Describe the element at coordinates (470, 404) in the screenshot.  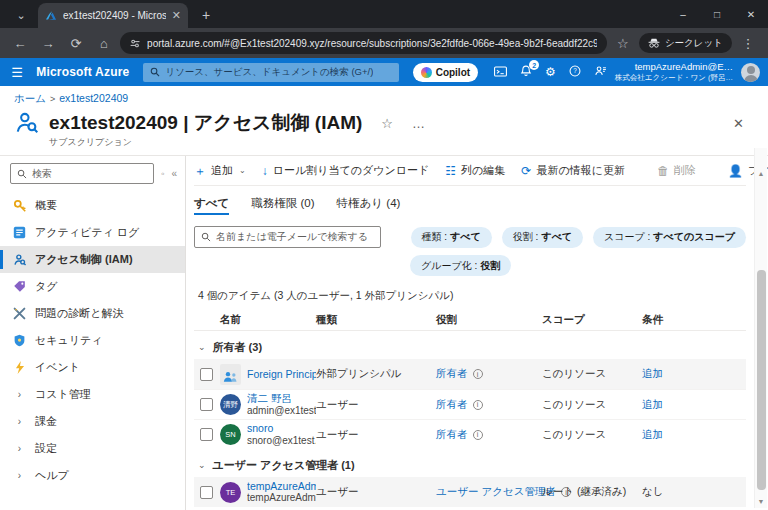
I see `table-row: 清野 清二 野呂 admin@ex1test… ユーザー 所有者i このリソース…` at that location.